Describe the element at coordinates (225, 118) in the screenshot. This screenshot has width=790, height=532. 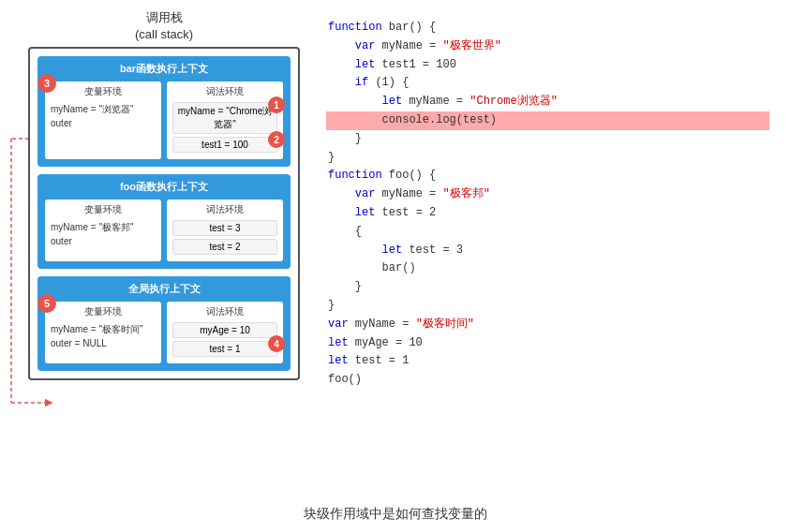
I see `bar-lex-item-text-1: myName = "Chrome浏览器"` at that location.